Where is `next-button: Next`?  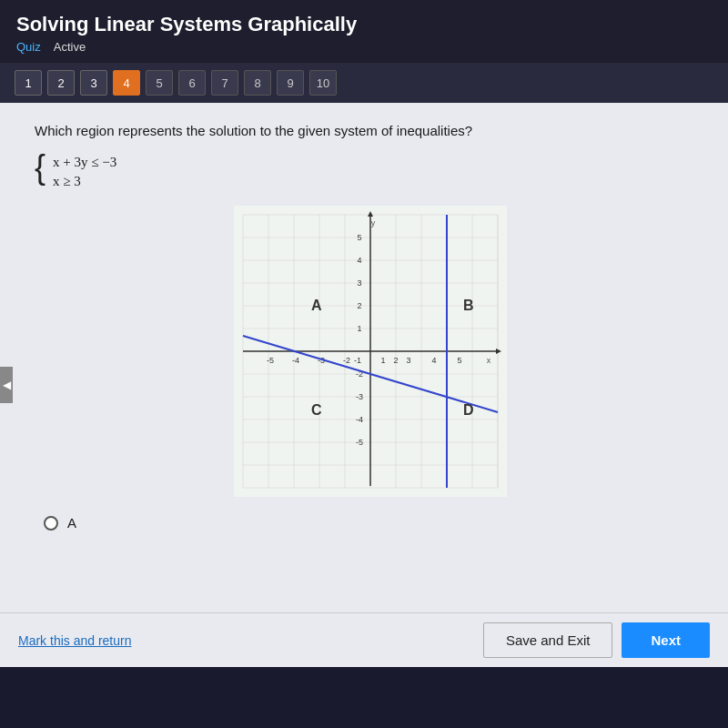 next-button: Next is located at coordinates (666, 641).